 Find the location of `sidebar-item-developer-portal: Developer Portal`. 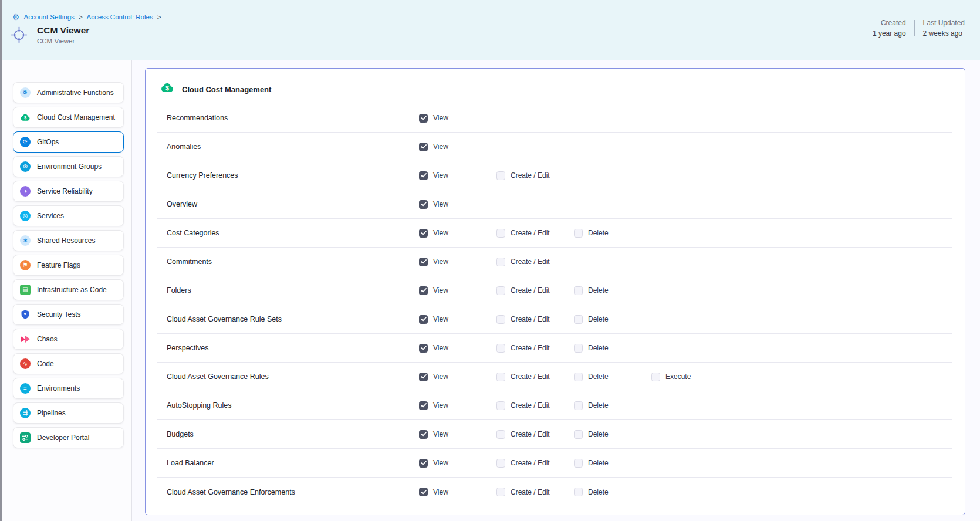

sidebar-item-developer-portal: Developer Portal is located at coordinates (68, 438).